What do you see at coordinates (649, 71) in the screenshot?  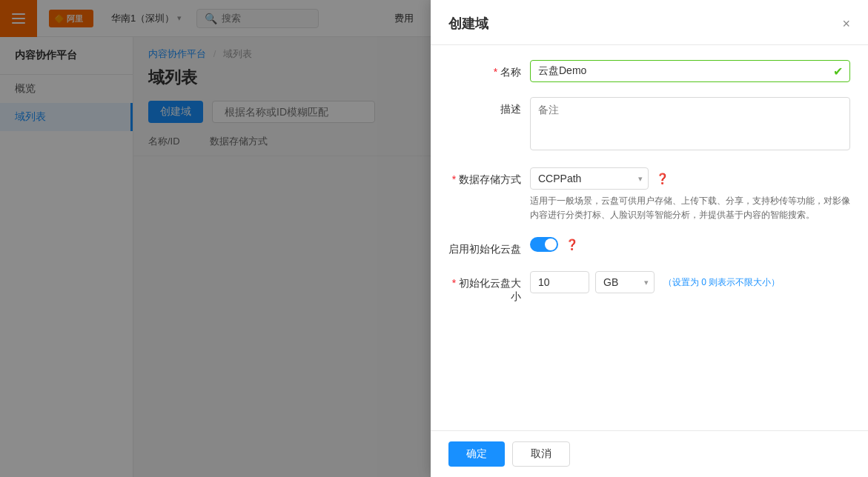 I see `form-item-name: 名称 ✔` at bounding box center [649, 71].